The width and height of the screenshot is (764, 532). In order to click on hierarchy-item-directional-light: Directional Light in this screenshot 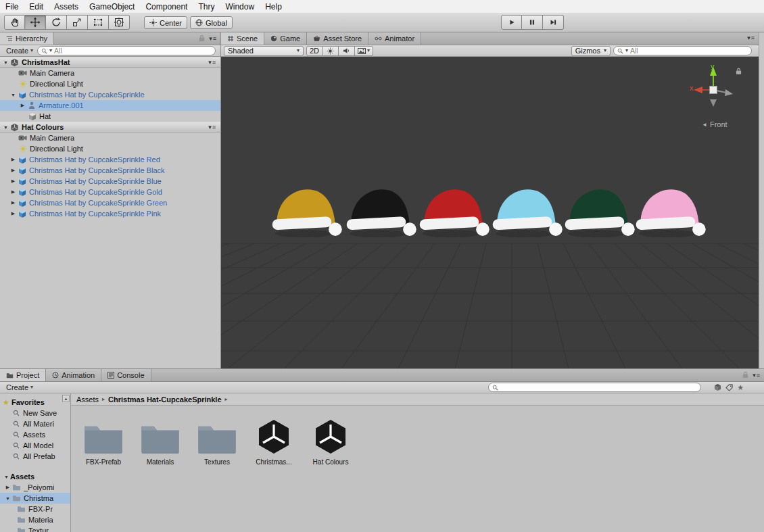, I will do `click(110, 84)`.